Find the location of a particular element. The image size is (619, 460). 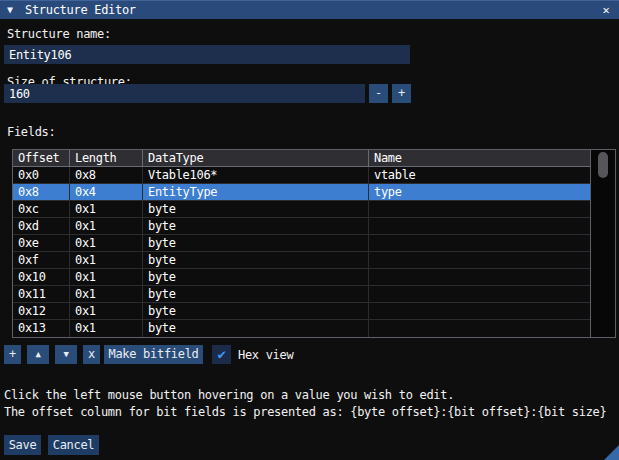

column-header-name: Name is located at coordinates (480, 158).